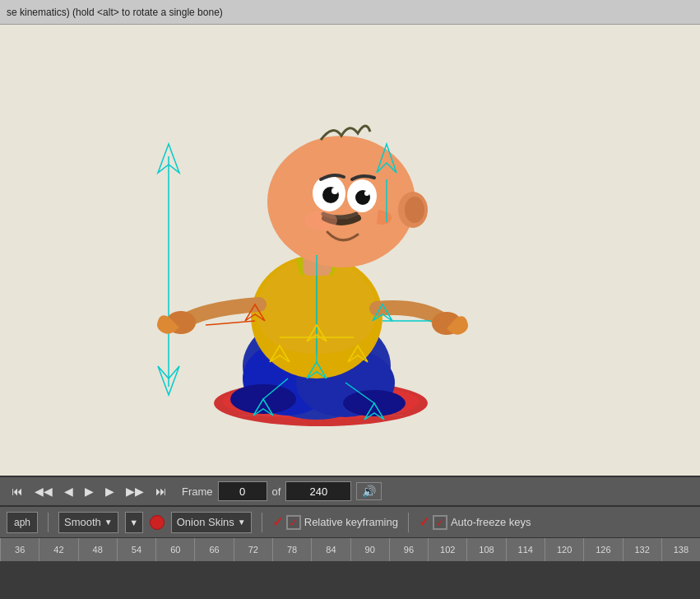  I want to click on onion-skins-arrow-icon: ▼, so click(242, 522).